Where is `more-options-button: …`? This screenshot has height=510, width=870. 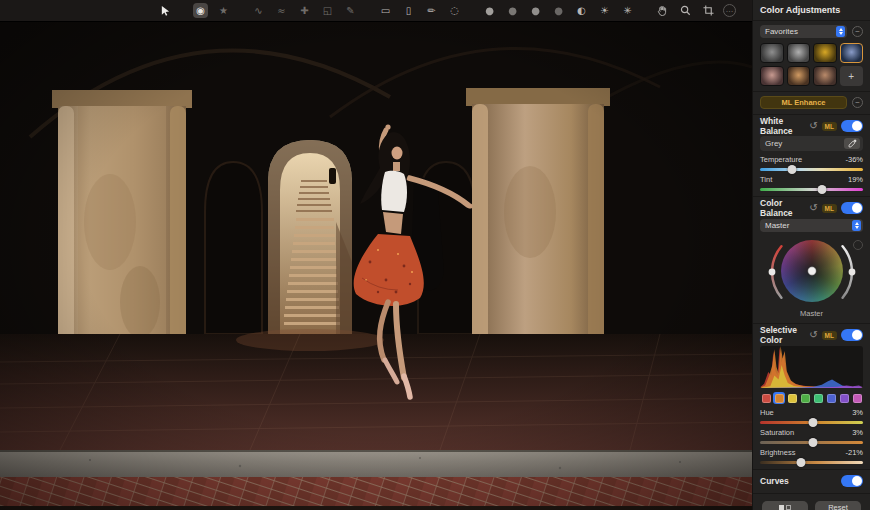
more-options-button: … is located at coordinates (730, 10).